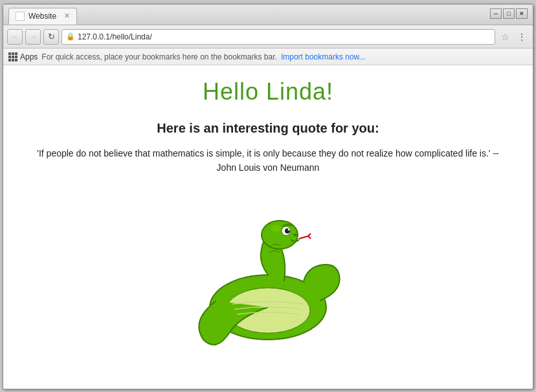 The image size is (536, 392). Describe the element at coordinates (509, 14) in the screenshot. I see `window-controls: ─ □ ✕` at that location.